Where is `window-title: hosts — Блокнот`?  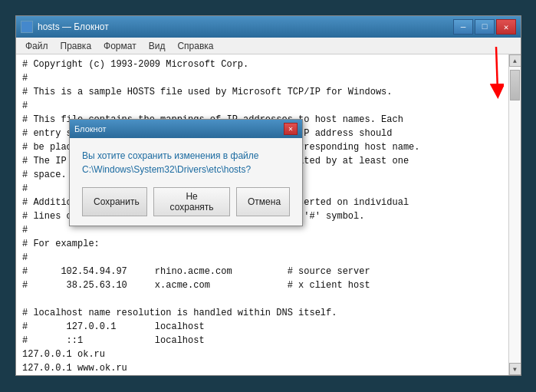 window-title: hosts — Блокнот is located at coordinates (74, 27).